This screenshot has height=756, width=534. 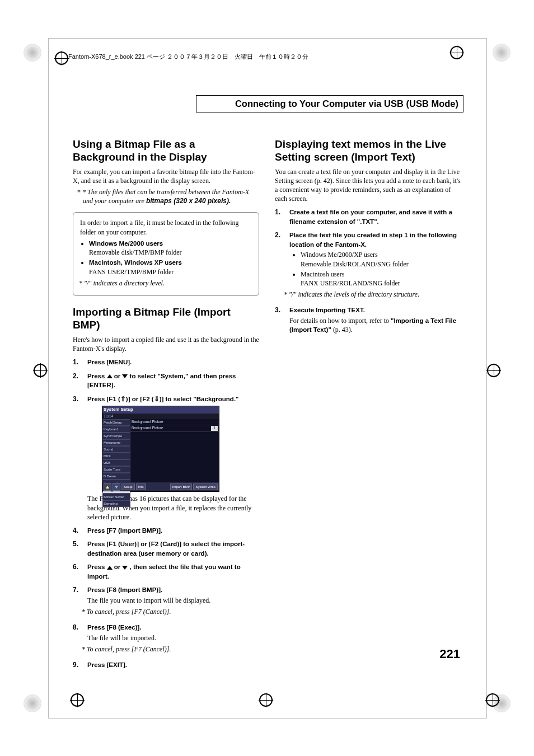 I want to click on step-head: Press [MENU]., so click(x=110, y=362).